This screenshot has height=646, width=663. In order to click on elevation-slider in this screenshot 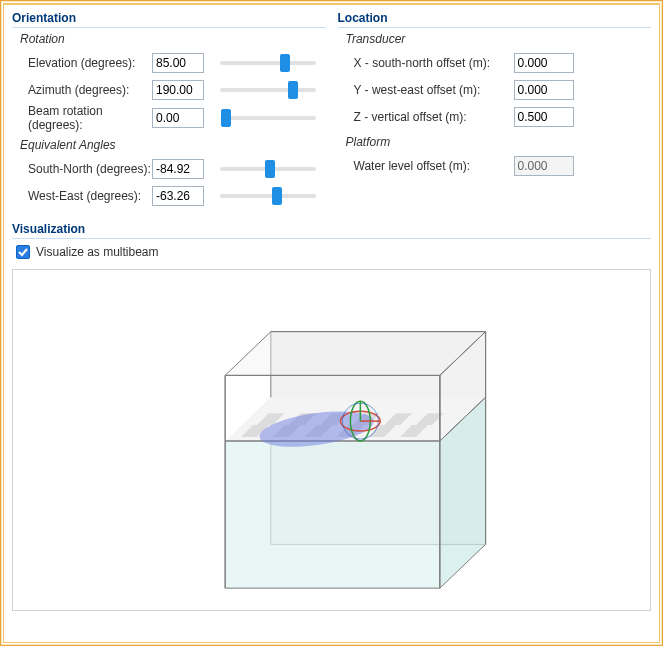, I will do `click(268, 63)`.